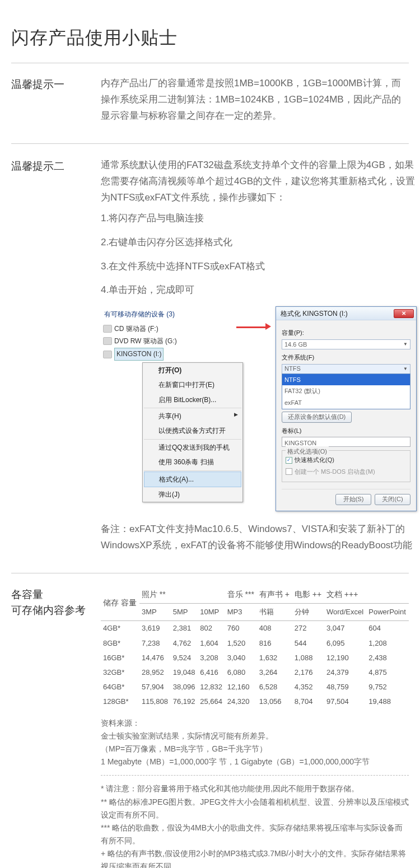  Describe the element at coordinates (184, 687) in the screenshot. I see `table-cell: 38,096` at that location.